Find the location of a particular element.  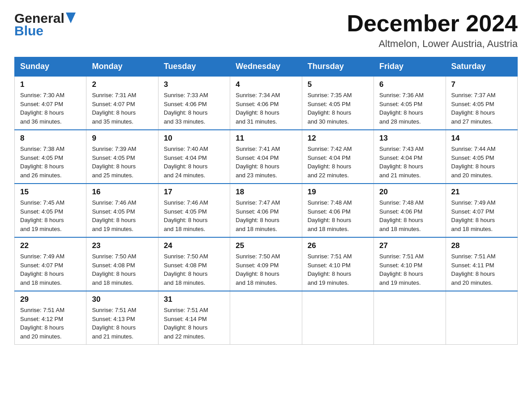

column-header-friday: Friday is located at coordinates (410, 67).